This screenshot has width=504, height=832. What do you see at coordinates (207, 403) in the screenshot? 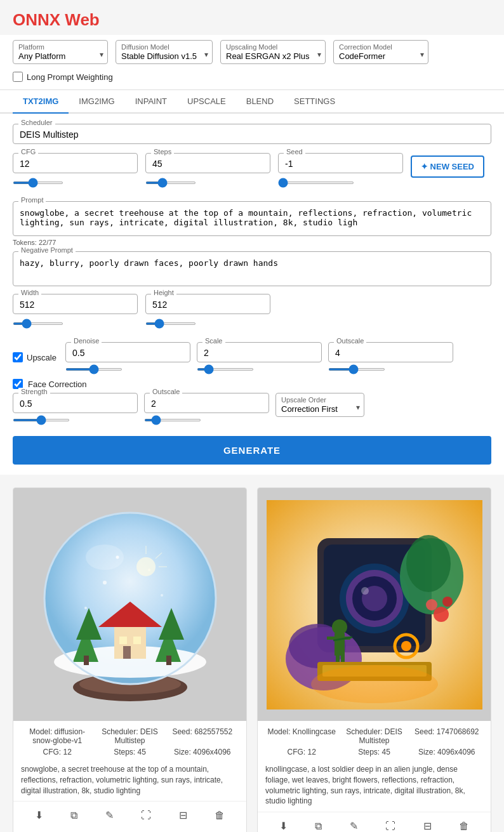
I see `face-outscale-field: Outscale 2` at bounding box center [207, 403].